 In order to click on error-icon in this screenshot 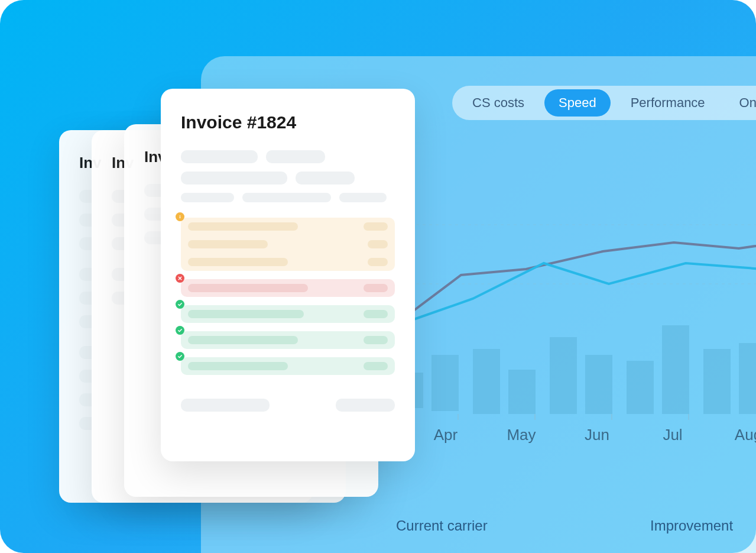, I will do `click(180, 278)`.